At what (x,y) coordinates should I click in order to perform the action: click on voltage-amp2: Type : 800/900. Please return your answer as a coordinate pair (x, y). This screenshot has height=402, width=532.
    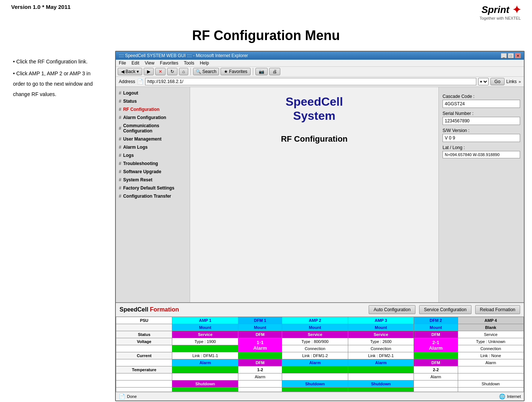
    Looking at the image, I should click on (315, 342).